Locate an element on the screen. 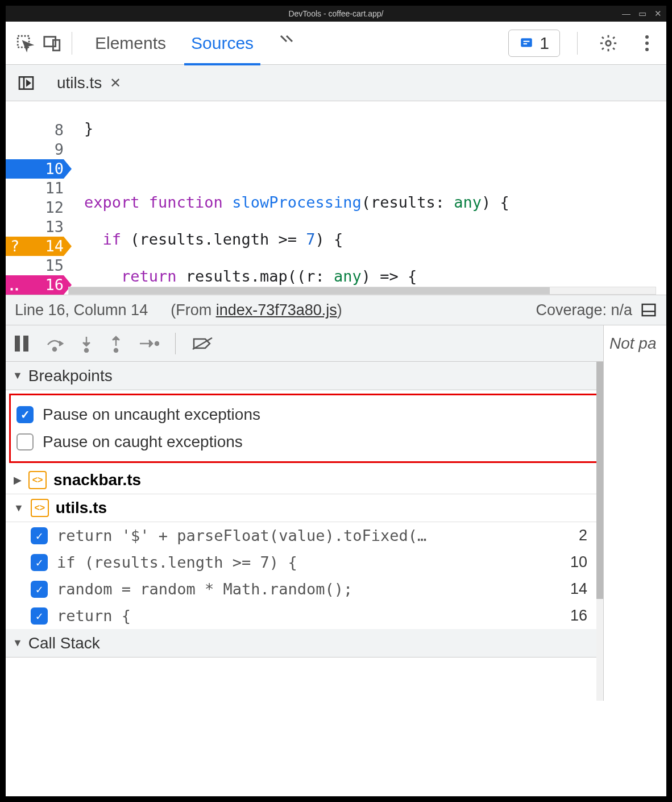  gutter-line is located at coordinates (35, 111).